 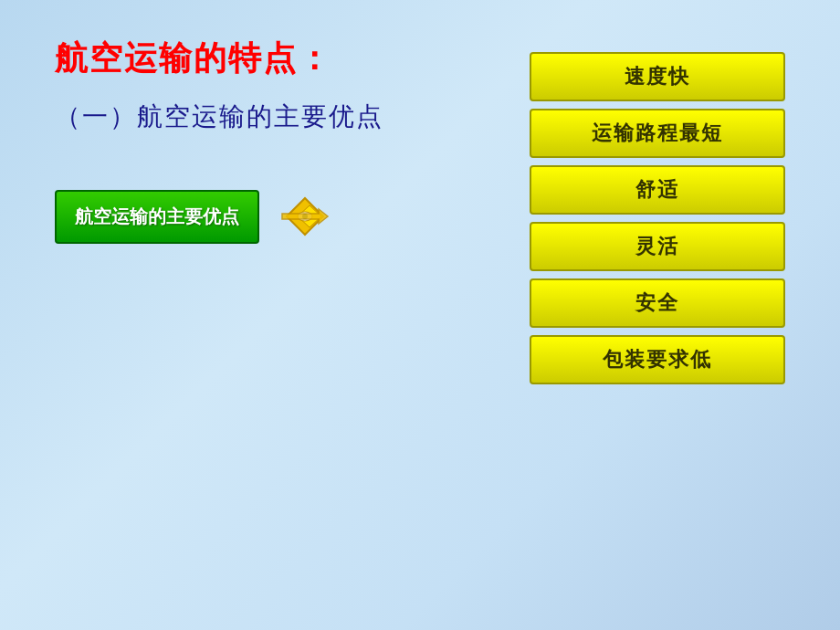 What do you see at coordinates (305, 216) in the screenshot?
I see `arrow-area` at bounding box center [305, 216].